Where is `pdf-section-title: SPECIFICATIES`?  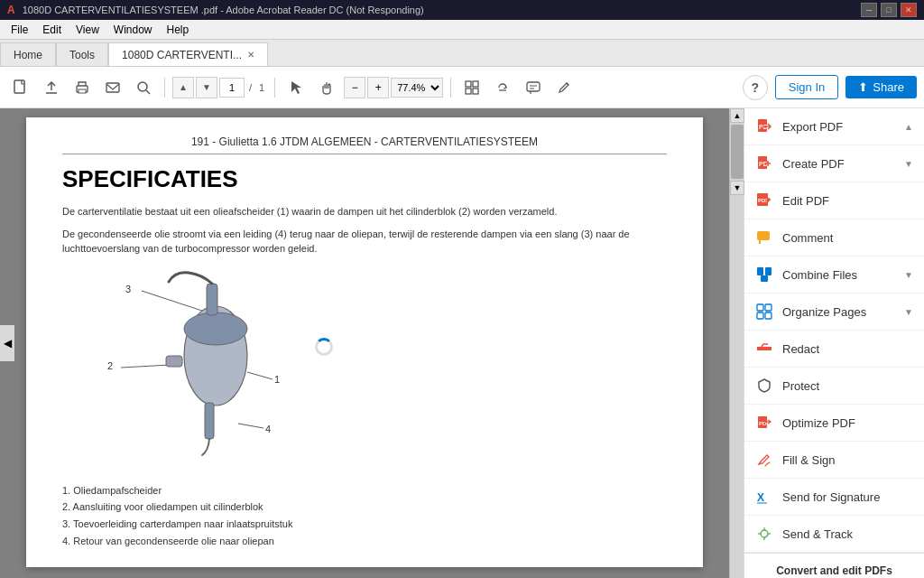
pdf-section-title: SPECIFICATIES is located at coordinates (365, 179).